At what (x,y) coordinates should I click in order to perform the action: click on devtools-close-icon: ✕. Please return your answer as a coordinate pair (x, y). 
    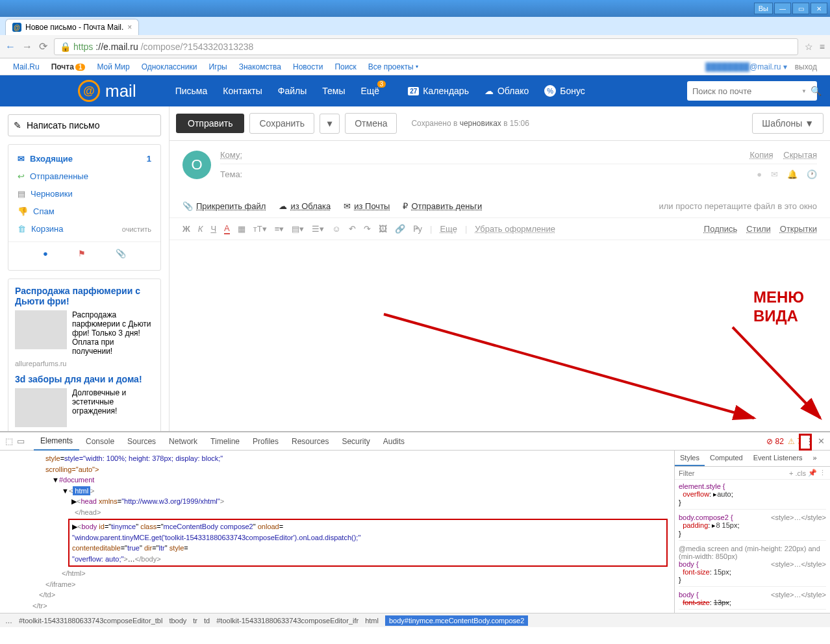
    Looking at the image, I should click on (821, 441).